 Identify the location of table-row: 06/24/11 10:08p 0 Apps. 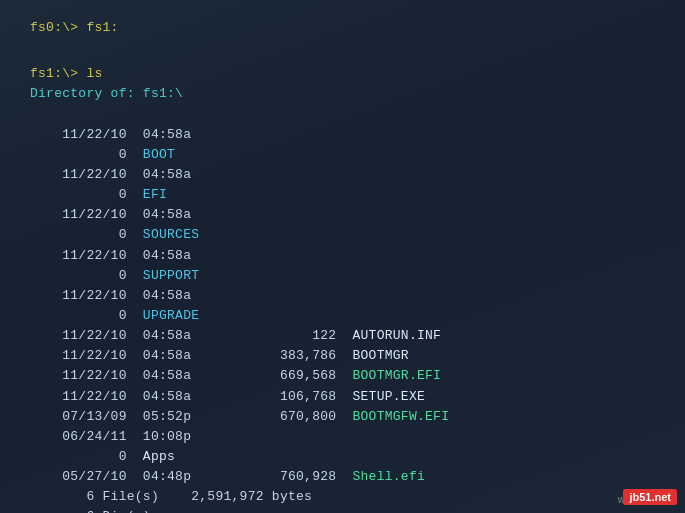
(342, 447).